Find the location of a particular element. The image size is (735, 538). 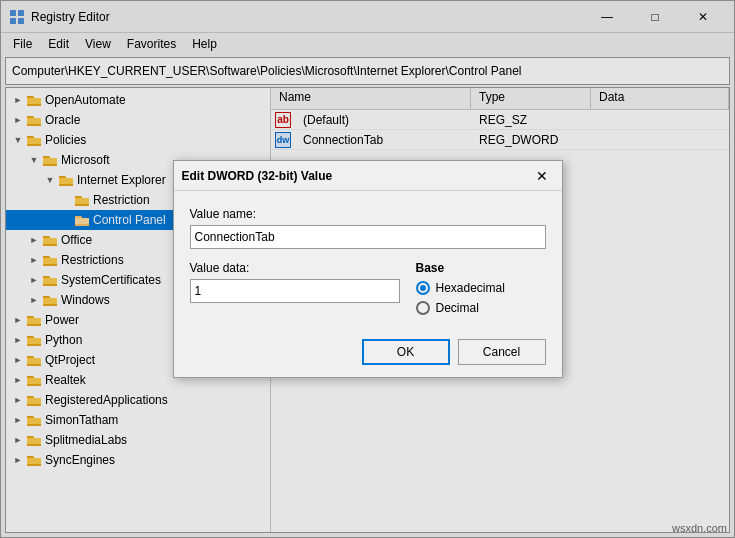

value-name-input is located at coordinates (368, 237).